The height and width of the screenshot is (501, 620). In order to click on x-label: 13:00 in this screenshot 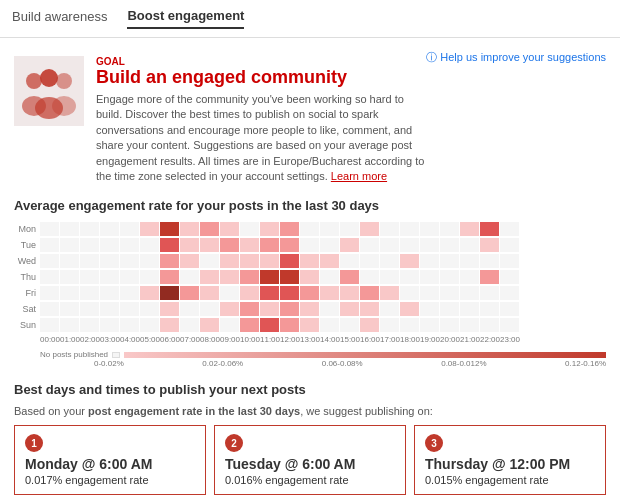, I will do `click(310, 340)`.